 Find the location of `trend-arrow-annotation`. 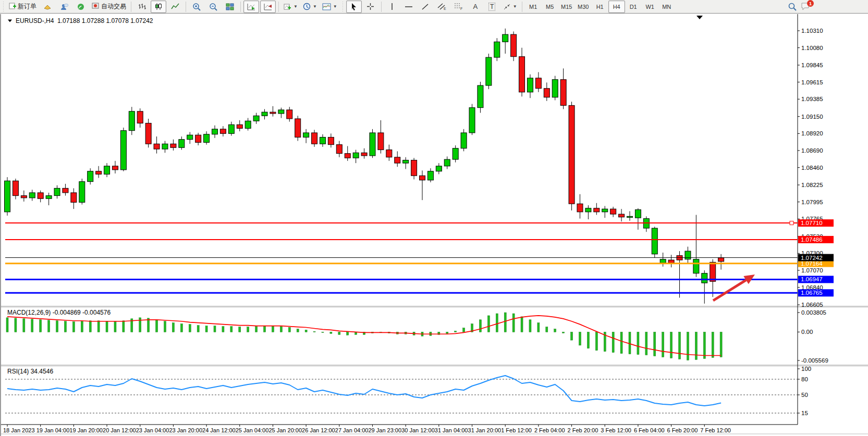

trend-arrow-annotation is located at coordinates (730, 291).